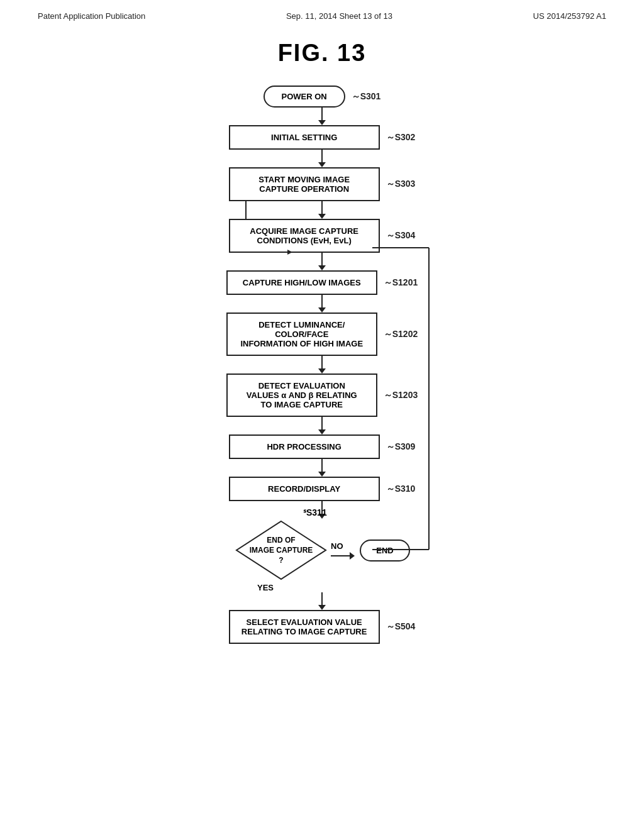 Image resolution: width=644 pixels, height=830 pixels. What do you see at coordinates (322, 335) in the screenshot?
I see `step-s1202: DETECT LUMINANCE/COLOR/FACEINFORMATION O…` at bounding box center [322, 335].